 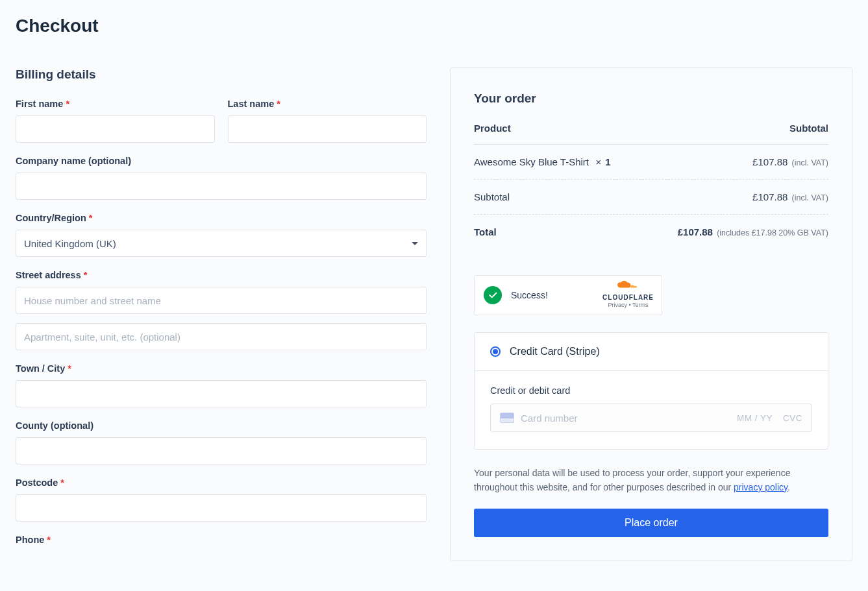 What do you see at coordinates (695, 232) in the screenshot?
I see `total-price: £107.88` at bounding box center [695, 232].